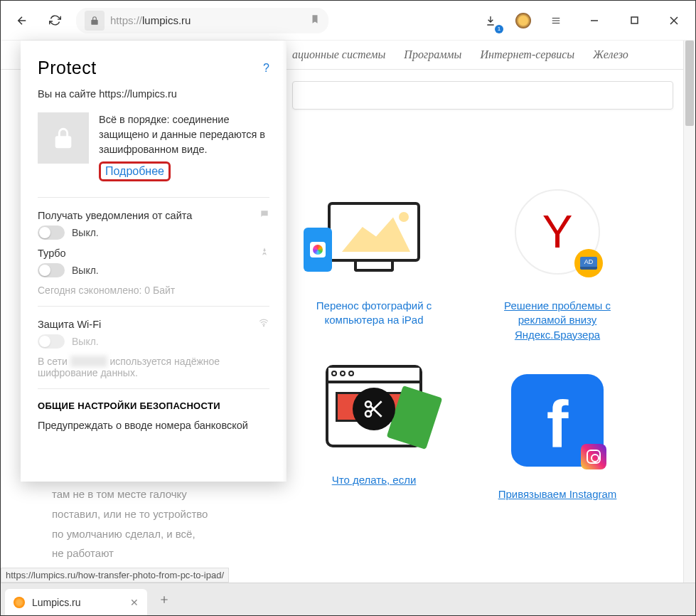  Describe the element at coordinates (374, 313) in the screenshot. I see `card-title: Перенос фотографий с компьютера на iPad` at that location.